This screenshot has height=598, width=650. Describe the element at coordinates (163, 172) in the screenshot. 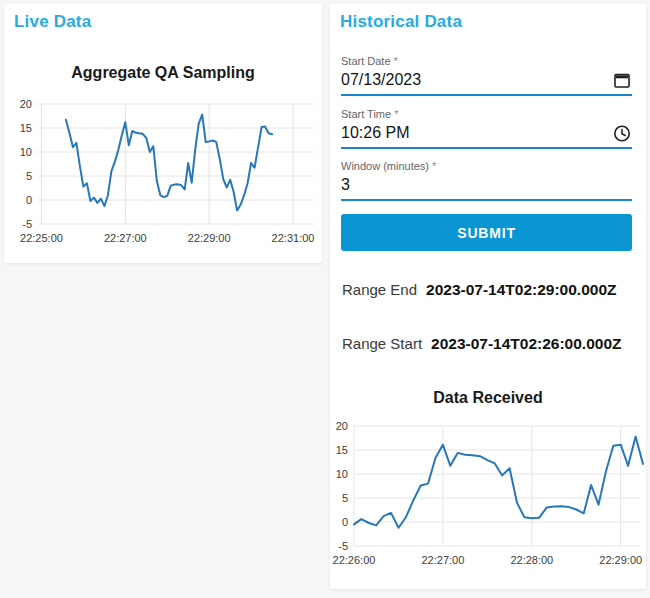

I see `live-chart-canvas: -50510152022:25:0022:27:0022:29:0022:31:…` at that location.